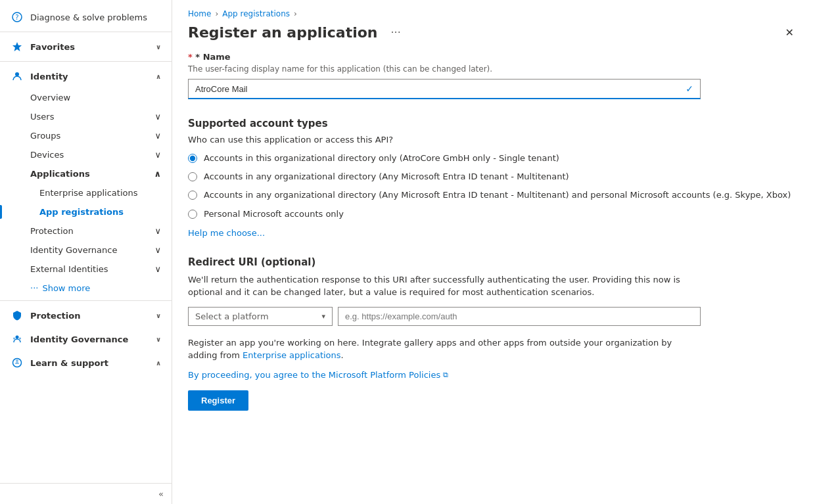 The image size is (815, 504). Describe the element at coordinates (85, 155) in the screenshot. I see `sidebar-item-devices: Devices ∨` at that location.